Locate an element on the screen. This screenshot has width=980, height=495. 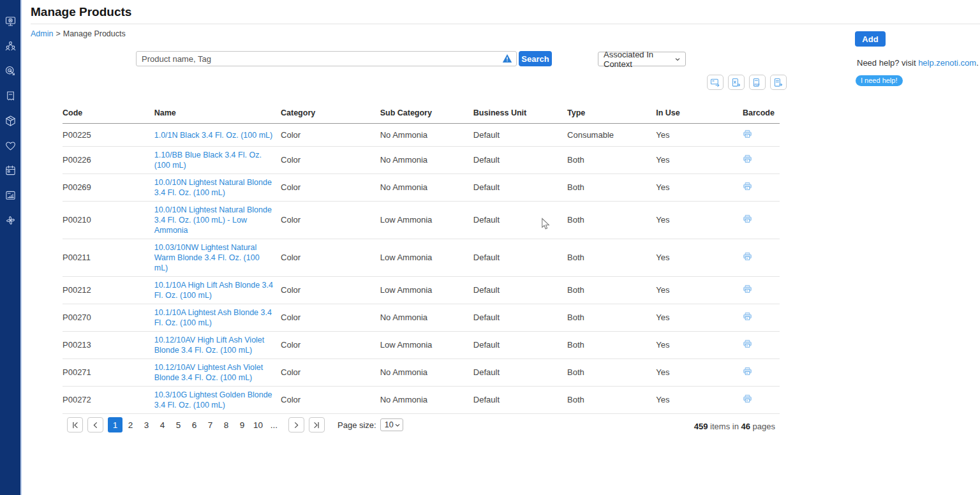
cell-sub-category: Low Ammonia is located at coordinates (427, 346).